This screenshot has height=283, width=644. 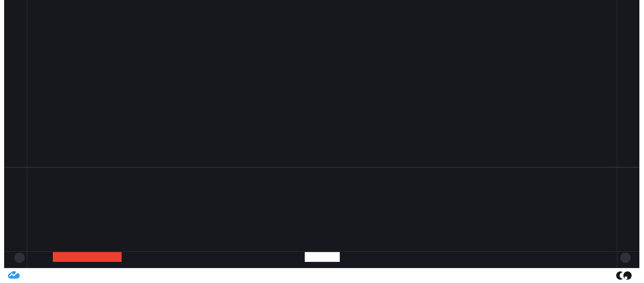 I want to click on auto-scale-button, so click(x=625, y=258).